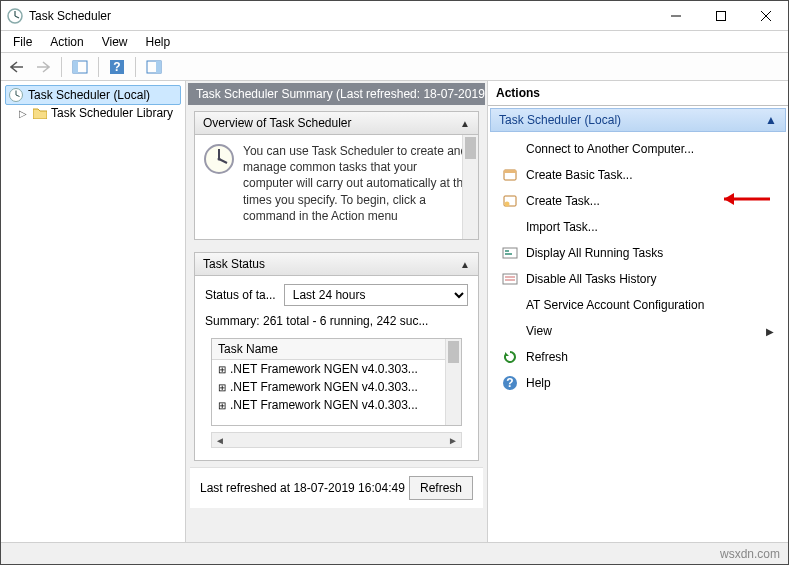 The image size is (789, 565). Describe the element at coordinates (302, 488) in the screenshot. I see `last-refreshed-label: Last refreshed at 18-07-2019 16:04:49` at that location.